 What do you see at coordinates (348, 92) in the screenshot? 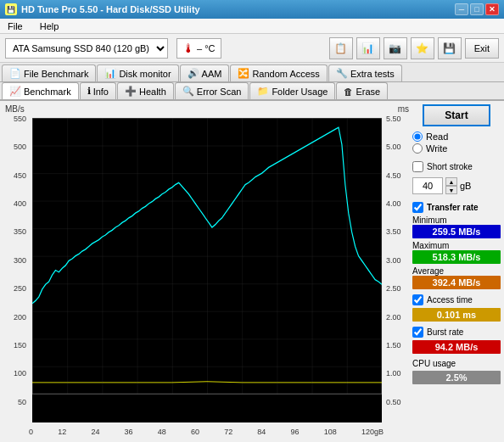
I see `erase-icon: 🗑` at bounding box center [348, 92].